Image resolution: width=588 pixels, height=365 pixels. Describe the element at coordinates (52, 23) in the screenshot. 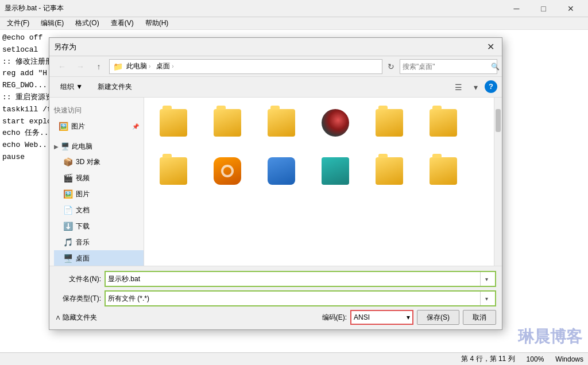

I see `menu-edit: 编辑(E)` at that location.